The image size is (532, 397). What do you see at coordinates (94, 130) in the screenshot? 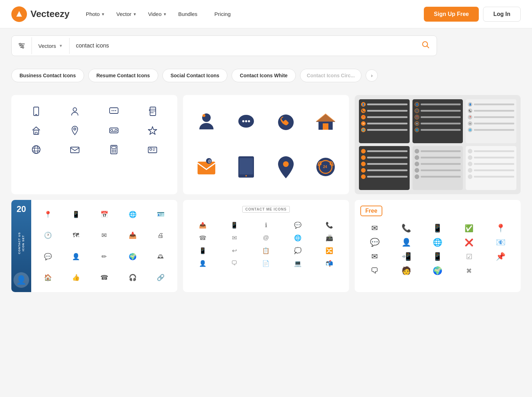
I see `card1-icons-grid` at bounding box center [94, 130].